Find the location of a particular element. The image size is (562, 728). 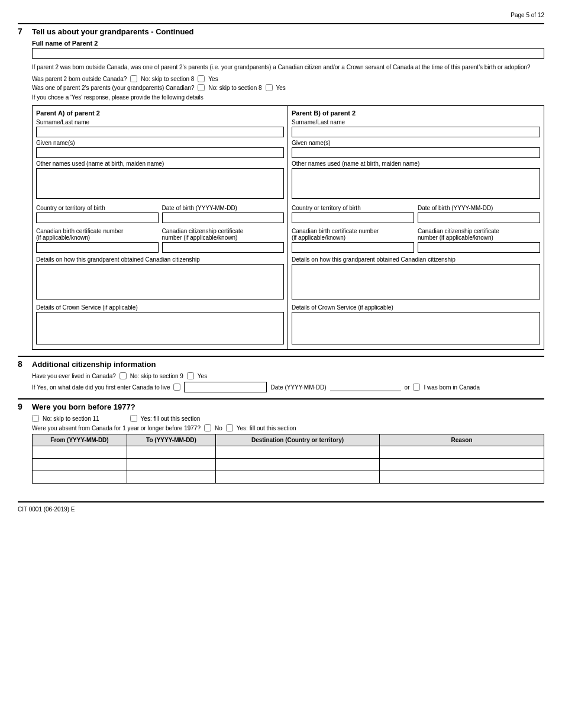

parents-canadian-yes-checkbox is located at coordinates (269, 88).